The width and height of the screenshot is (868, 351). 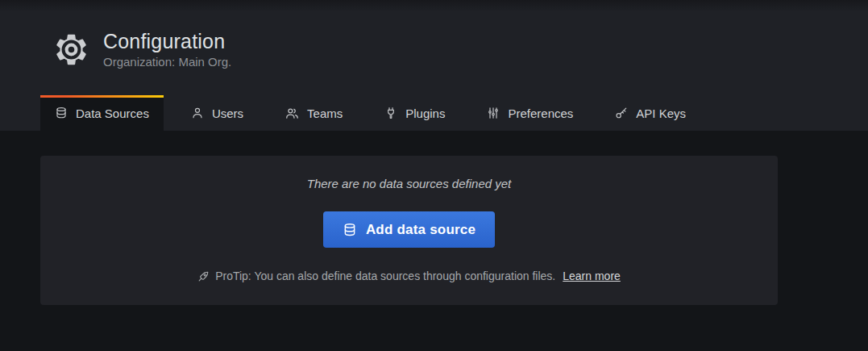 What do you see at coordinates (292, 113) in the screenshot?
I see `users-icon` at bounding box center [292, 113].